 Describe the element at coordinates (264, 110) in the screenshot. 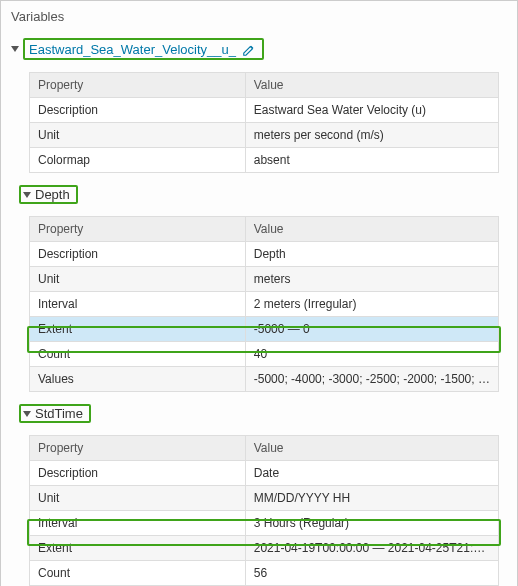

I see `table-row: Description Eastward Sea Water Velocity …` at that location.